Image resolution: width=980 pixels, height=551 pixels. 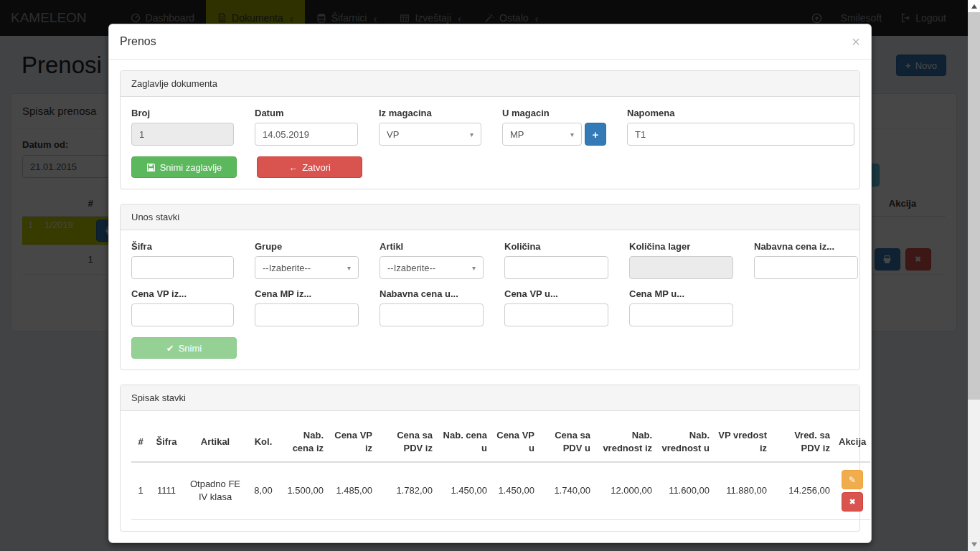 What do you see at coordinates (806, 260) in the screenshot?
I see `field-nabavna-cena-iz: Nabavna cena iz...` at bounding box center [806, 260].